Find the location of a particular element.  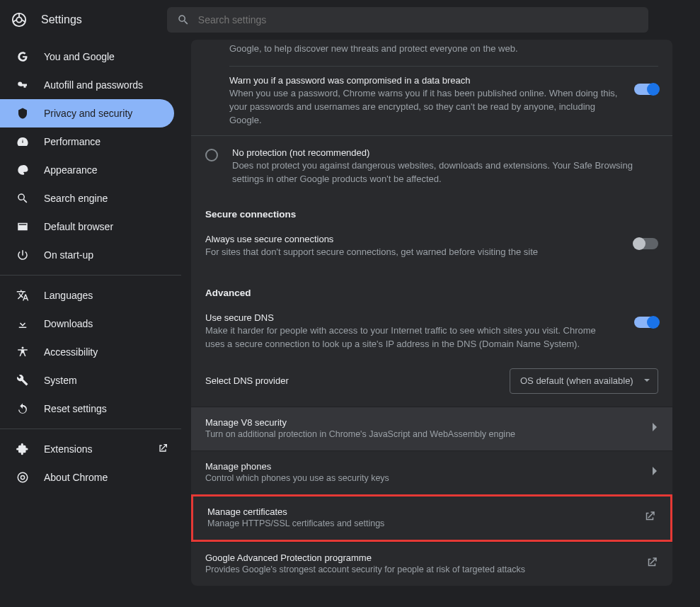

translate-icon is located at coordinates (23, 295).